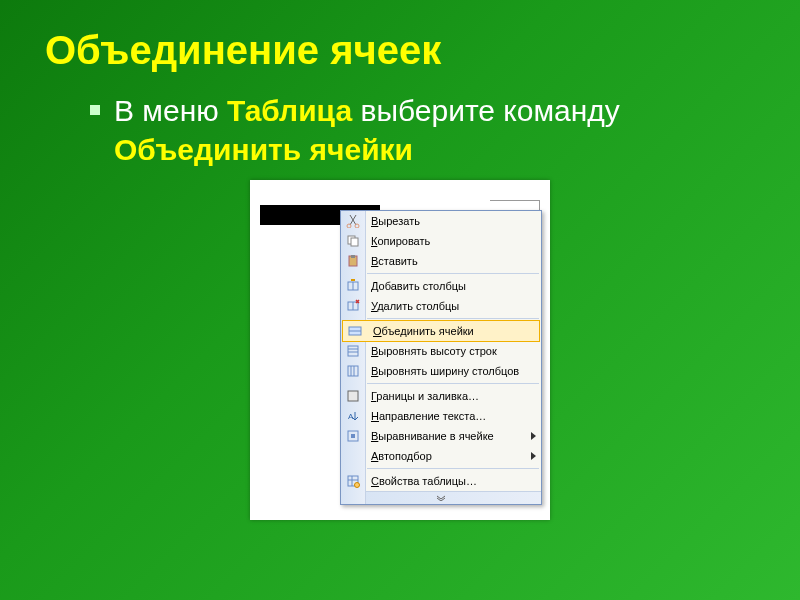 The height and width of the screenshot is (600, 800). What do you see at coordinates (353, 371) in the screenshot?
I see `col-w-icon` at bounding box center [353, 371].